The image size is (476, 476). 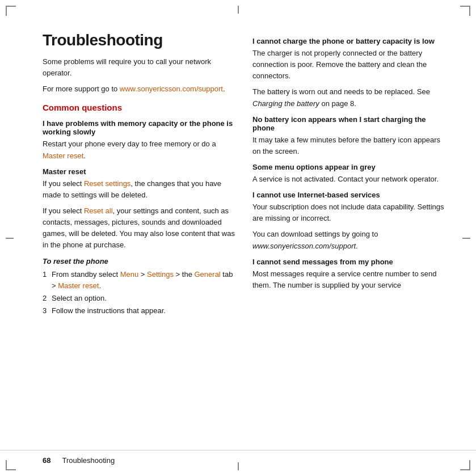 I want to click on intro-text-1: Some problems will require you to call y…, so click(x=139, y=68).